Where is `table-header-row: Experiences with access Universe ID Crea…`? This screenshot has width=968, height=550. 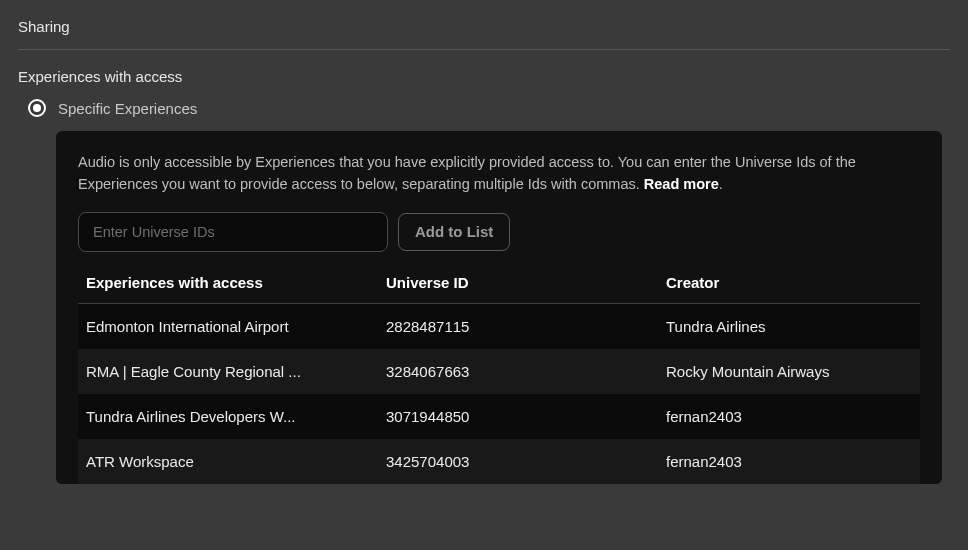 table-header-row: Experiences with access Universe ID Crea… is located at coordinates (499, 286).